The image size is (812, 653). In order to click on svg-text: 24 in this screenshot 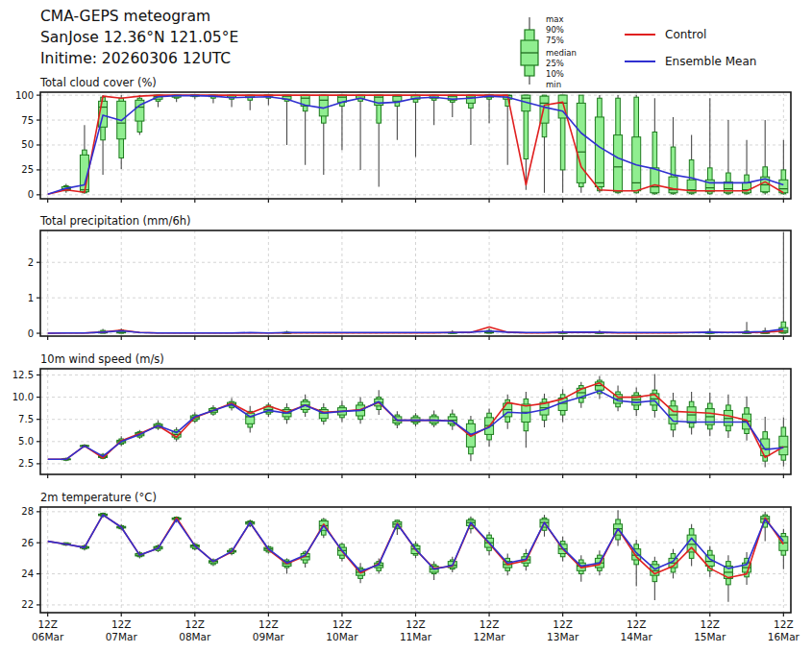, I will do `click(27, 574)`.